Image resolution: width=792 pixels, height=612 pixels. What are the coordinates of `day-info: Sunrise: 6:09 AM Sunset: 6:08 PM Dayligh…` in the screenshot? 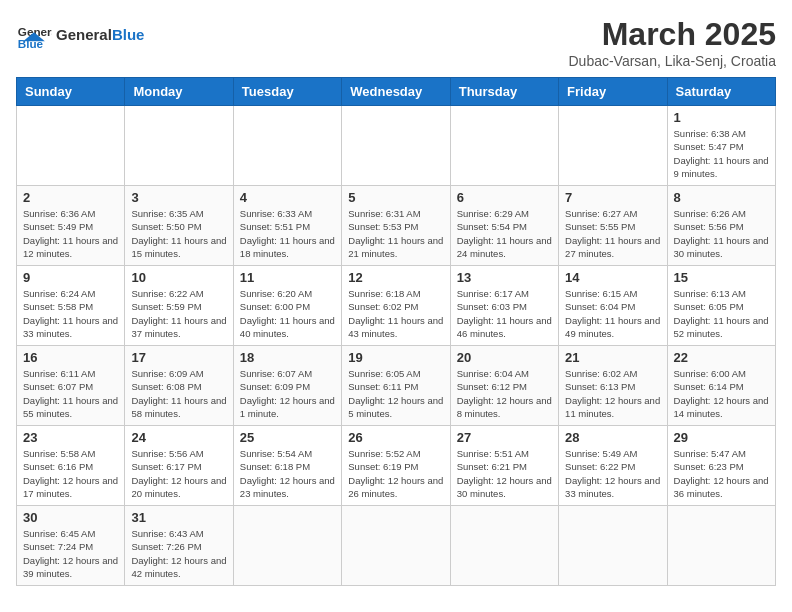 It's located at (178, 394).